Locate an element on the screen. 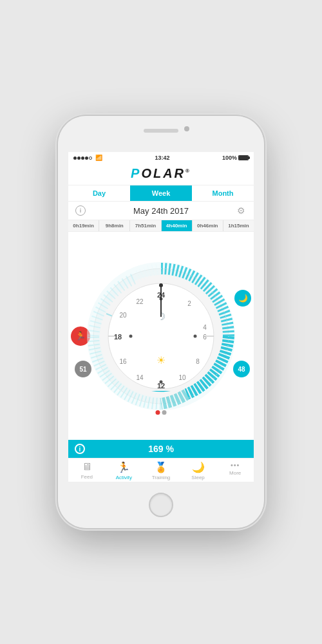 The width and height of the screenshot is (322, 644). strip-5: 1h15min is located at coordinates (238, 225).